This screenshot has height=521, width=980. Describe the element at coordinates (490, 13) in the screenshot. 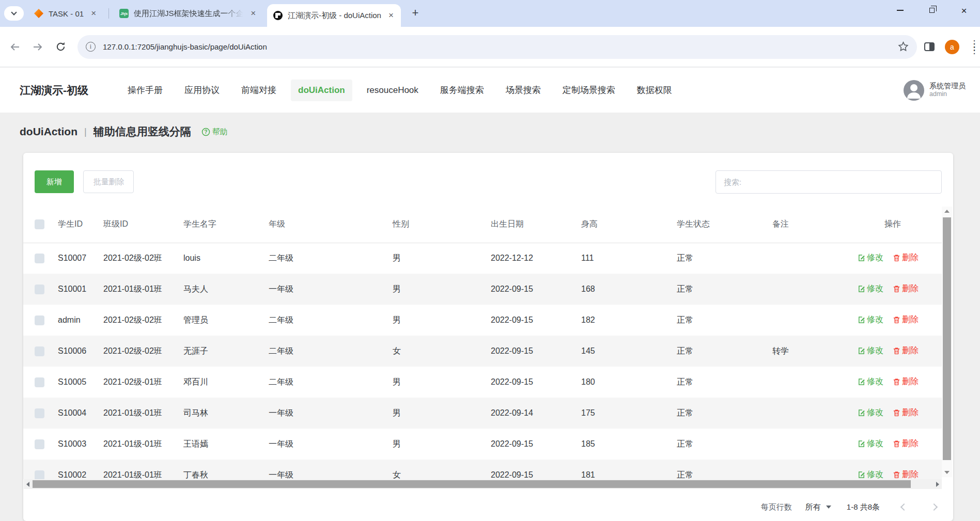

I see `browser-tab-strip: TASK - 01 × Jhjs 使用江湖JS框架快速生成一个企 × 江湖演示-…` at that location.